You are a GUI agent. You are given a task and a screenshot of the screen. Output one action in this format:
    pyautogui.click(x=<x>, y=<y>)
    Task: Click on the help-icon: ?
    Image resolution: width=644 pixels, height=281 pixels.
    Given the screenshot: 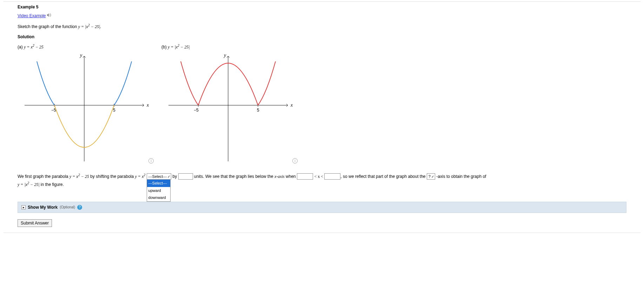 What is the action you would take?
    pyautogui.click(x=80, y=207)
    